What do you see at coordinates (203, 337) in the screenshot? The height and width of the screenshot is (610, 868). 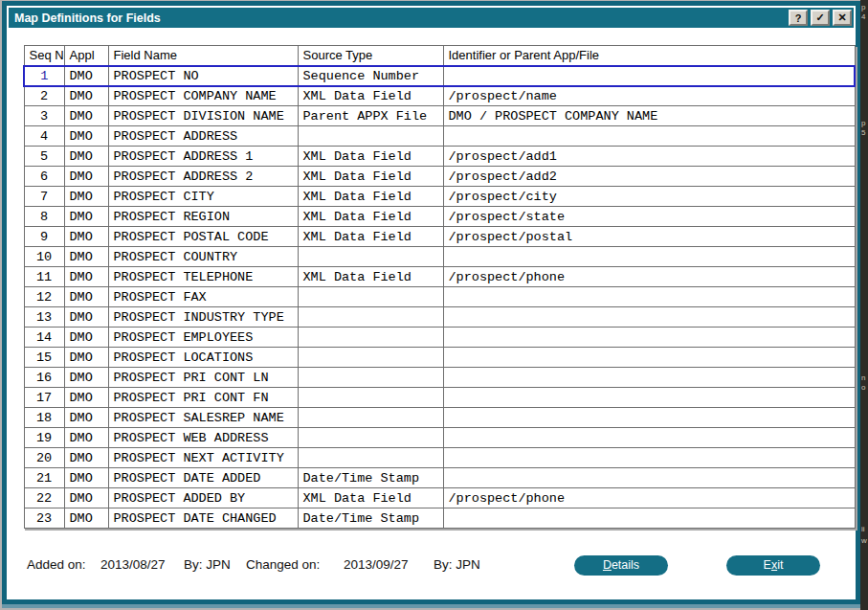 I see `cell: PROSPECT EMPLOYEES` at bounding box center [203, 337].